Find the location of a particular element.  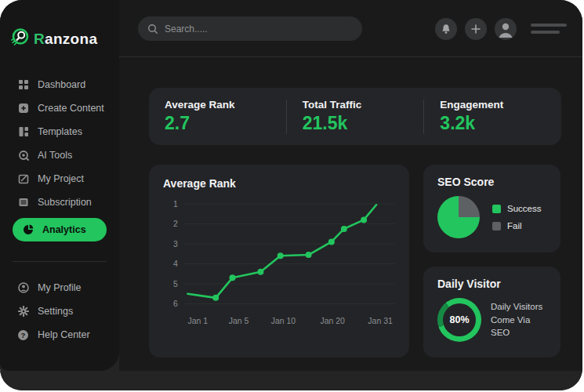

sidebar-item-my-project: My Project is located at coordinates (60, 179).